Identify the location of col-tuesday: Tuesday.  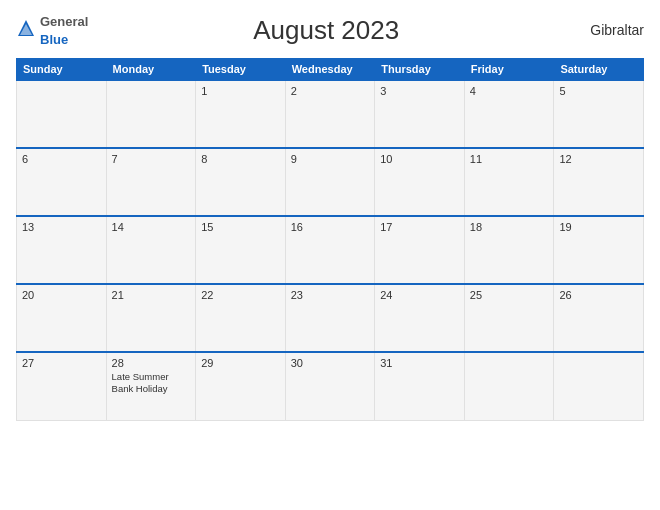
(241, 70).